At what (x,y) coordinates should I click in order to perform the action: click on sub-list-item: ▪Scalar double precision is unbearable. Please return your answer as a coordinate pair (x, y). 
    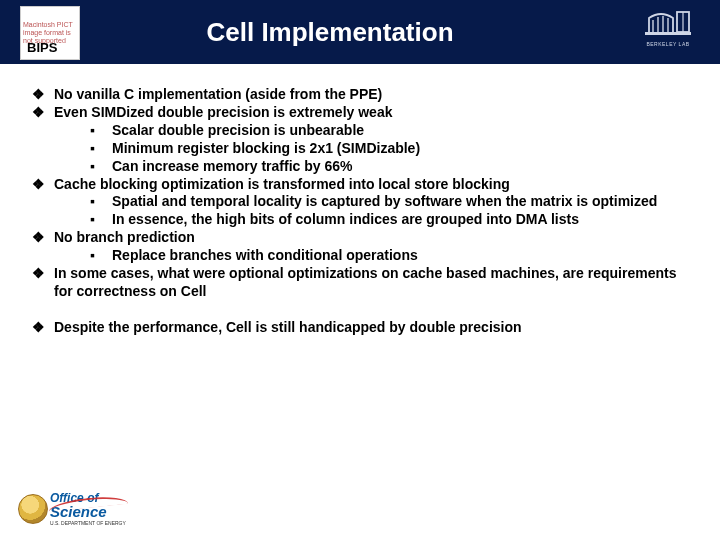
    Looking at the image, I should click on (390, 131).